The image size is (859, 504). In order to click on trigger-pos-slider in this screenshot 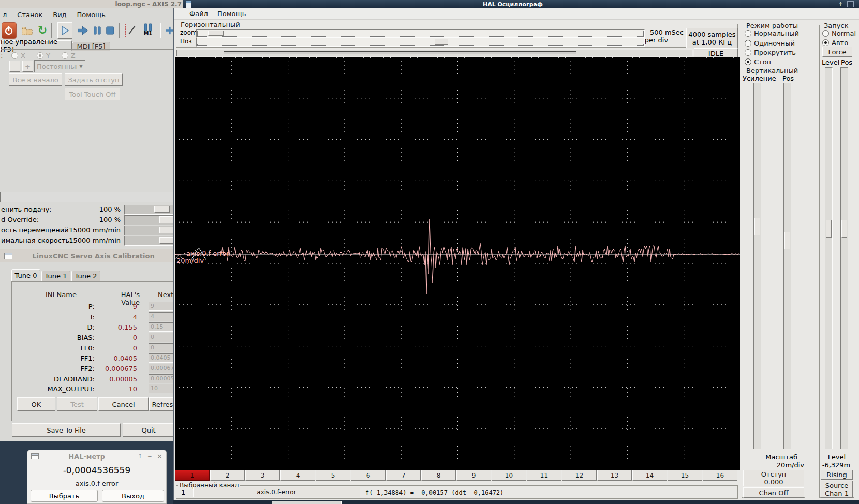, I will do `click(845, 258)`.